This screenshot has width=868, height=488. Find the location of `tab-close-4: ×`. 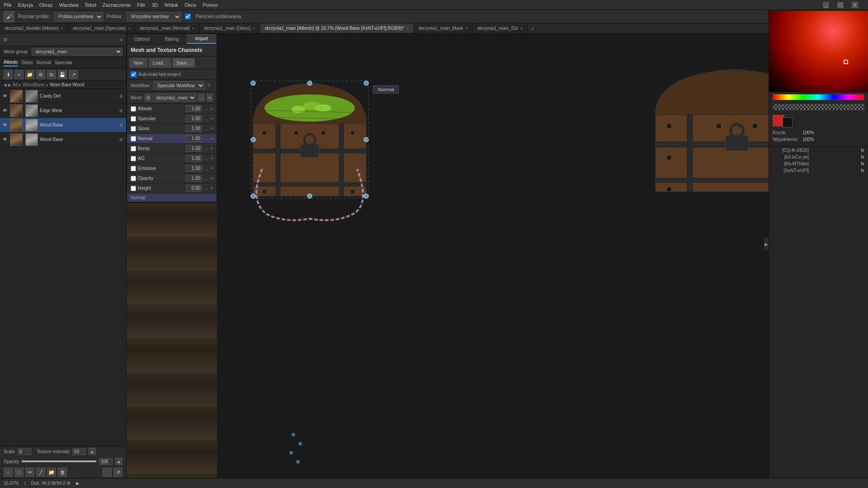

tab-close-4: × is located at coordinates (408, 28).